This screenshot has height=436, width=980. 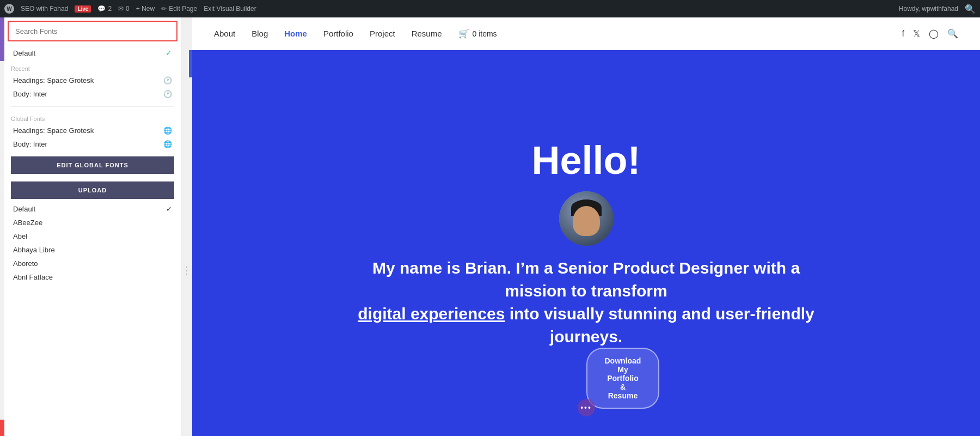 What do you see at coordinates (105, 9) in the screenshot?
I see `comments-count: 💬2` at bounding box center [105, 9].